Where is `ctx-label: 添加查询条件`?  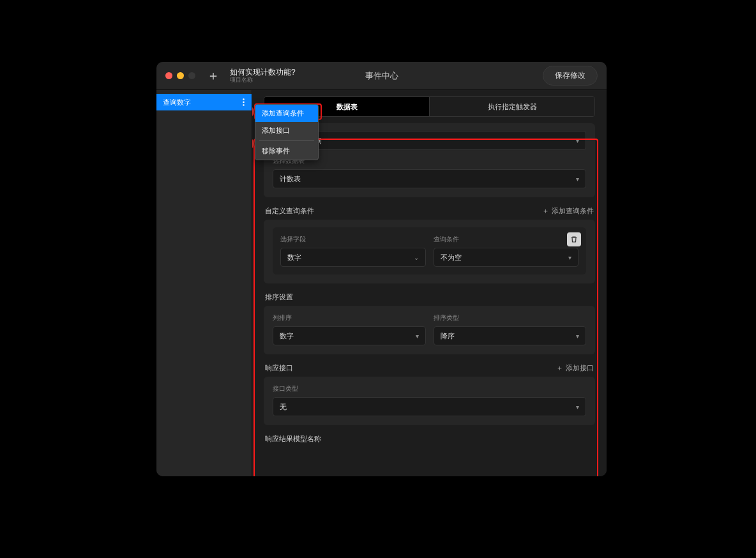
ctx-label: 添加查询条件 is located at coordinates (283, 113).